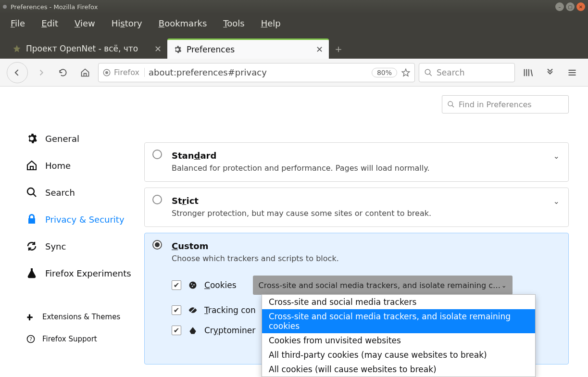 This screenshot has height=377, width=588. What do you see at coordinates (399, 369) in the screenshot?
I see `dropdown-option: All cookies (will cause websites to brea…` at bounding box center [399, 369].